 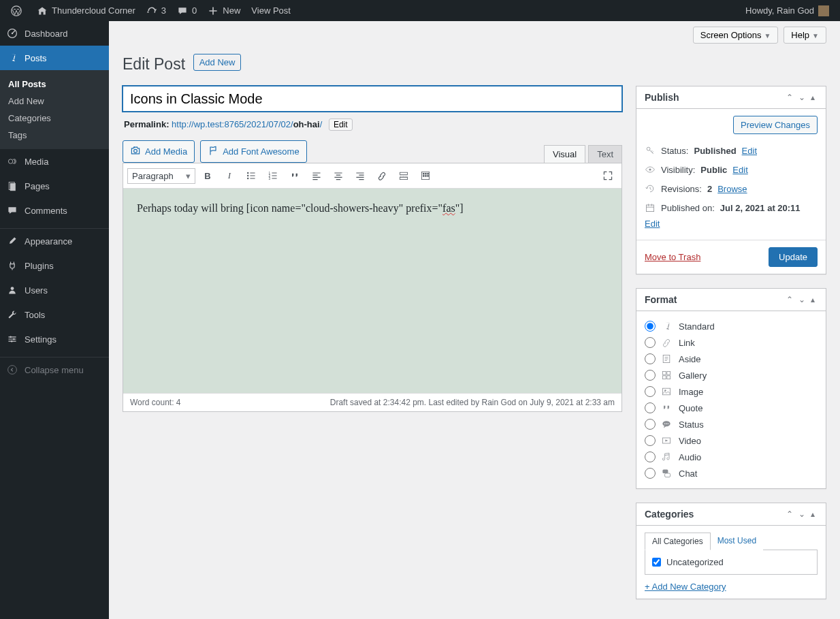 What do you see at coordinates (459, 208) in the screenshot?
I see `editor-content-suffix: "]` at bounding box center [459, 208].